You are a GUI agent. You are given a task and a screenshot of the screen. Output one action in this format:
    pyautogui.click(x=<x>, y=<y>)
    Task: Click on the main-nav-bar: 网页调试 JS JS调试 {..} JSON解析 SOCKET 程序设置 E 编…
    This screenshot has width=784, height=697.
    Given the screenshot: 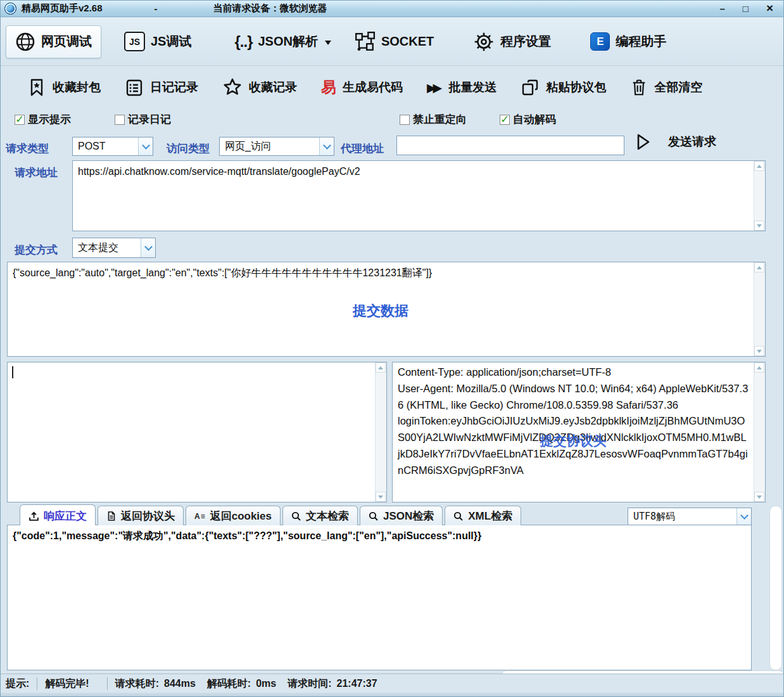 What is the action you would take?
    pyautogui.click(x=392, y=42)
    